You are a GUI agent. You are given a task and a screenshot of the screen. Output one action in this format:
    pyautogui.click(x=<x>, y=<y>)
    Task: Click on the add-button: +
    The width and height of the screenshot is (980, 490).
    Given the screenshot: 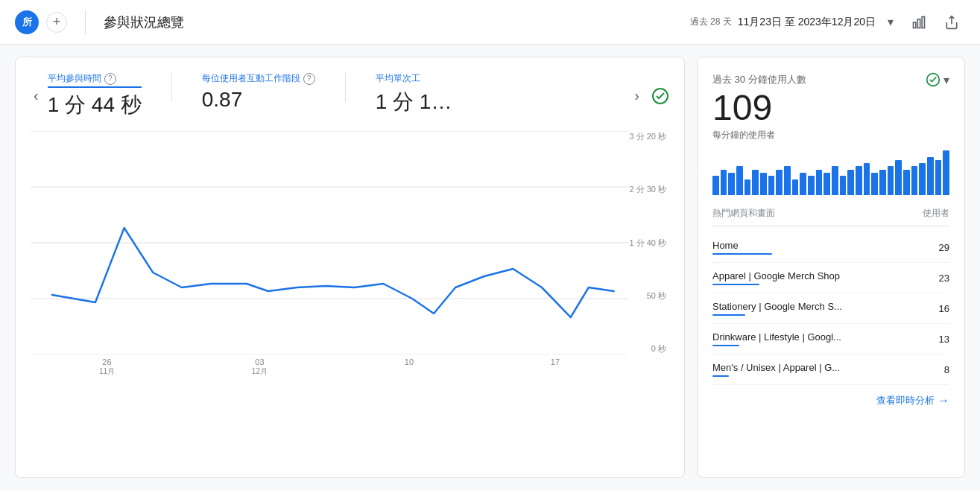 What is the action you would take?
    pyautogui.click(x=57, y=22)
    